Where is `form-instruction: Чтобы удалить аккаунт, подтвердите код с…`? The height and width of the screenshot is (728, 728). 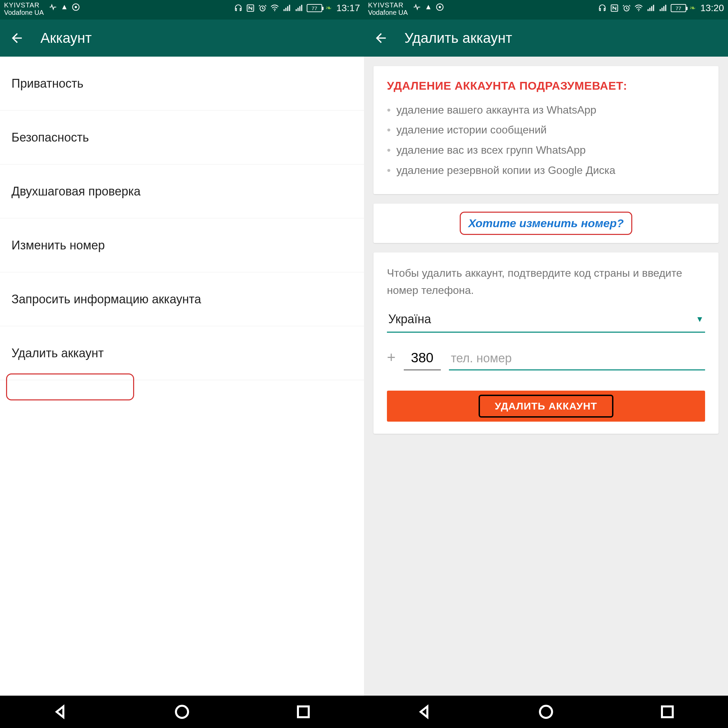 form-instruction: Чтобы удалить аккаунт, подтвердите код с… is located at coordinates (546, 282).